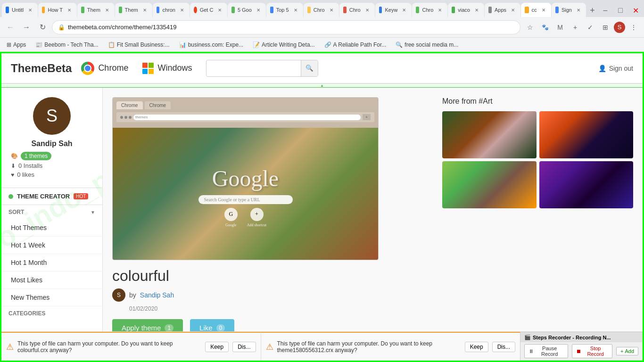 The height and width of the screenshot is (362, 644). What do you see at coordinates (322, 10) in the screenshot?
I see `tab-chro1: Chro ✕` at bounding box center [322, 10].